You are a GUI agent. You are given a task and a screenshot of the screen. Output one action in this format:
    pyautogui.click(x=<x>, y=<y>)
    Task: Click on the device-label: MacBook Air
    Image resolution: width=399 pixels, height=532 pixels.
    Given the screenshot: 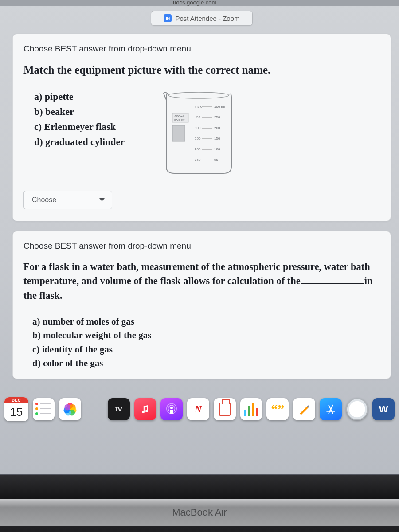 What is the action you would take?
    pyautogui.click(x=200, y=512)
    